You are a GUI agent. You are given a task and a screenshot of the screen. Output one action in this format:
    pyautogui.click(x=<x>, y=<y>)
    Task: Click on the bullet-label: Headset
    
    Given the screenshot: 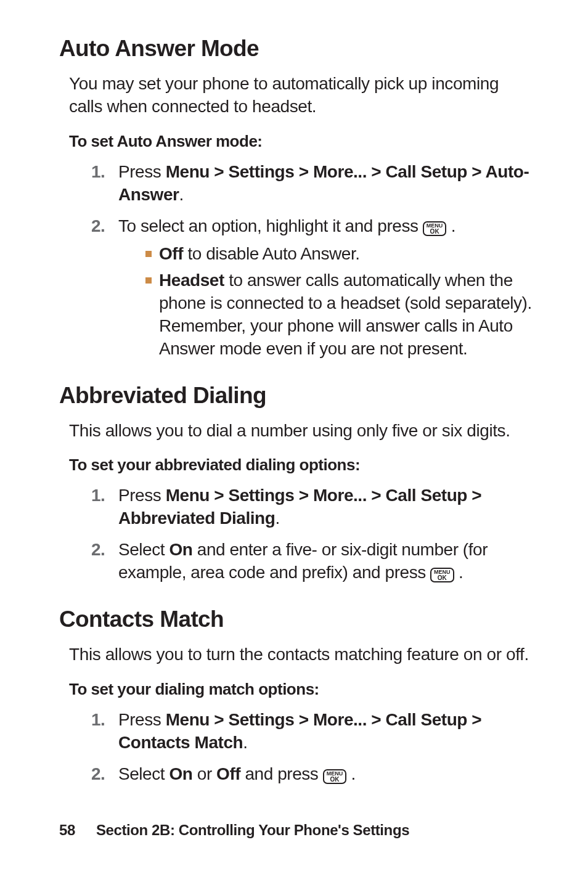 What is the action you would take?
    pyautogui.click(x=192, y=280)
    